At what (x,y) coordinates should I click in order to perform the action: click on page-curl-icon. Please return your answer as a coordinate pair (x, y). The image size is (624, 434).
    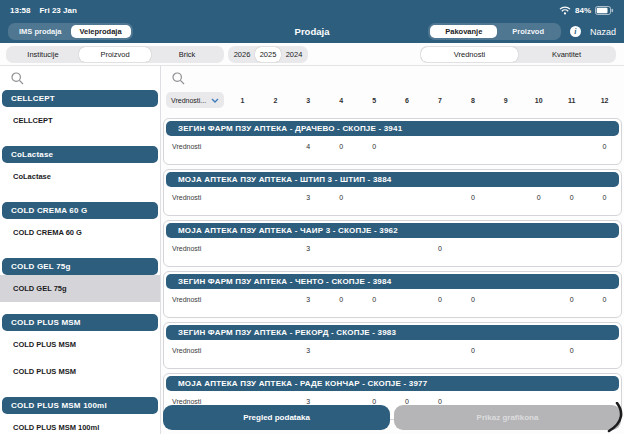
    Looking at the image, I should click on (613, 418).